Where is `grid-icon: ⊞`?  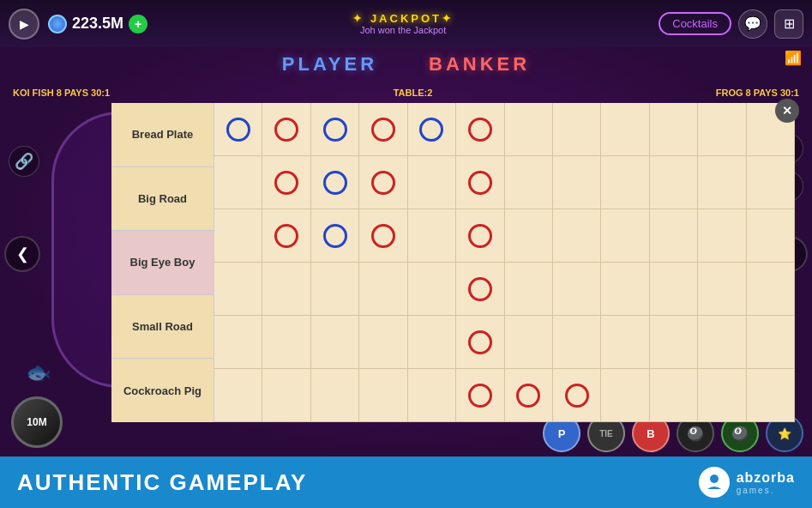
grid-icon: ⊞ is located at coordinates (789, 24).